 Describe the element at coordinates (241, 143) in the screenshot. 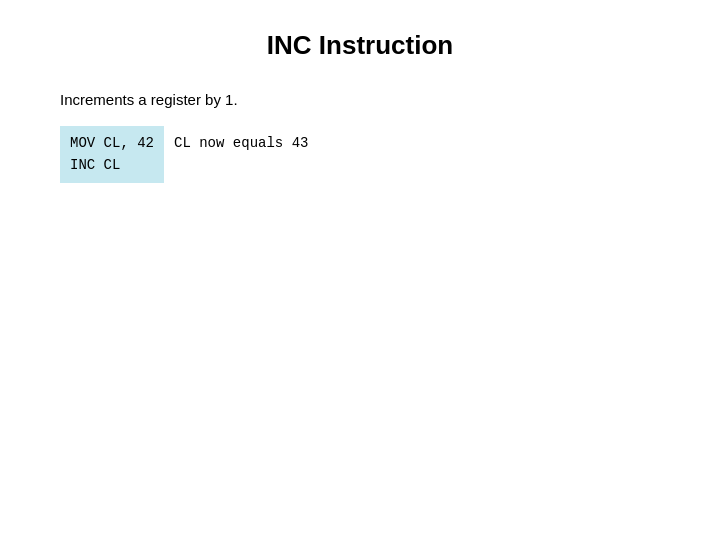

I see `code-comment: CL now equals 43` at that location.